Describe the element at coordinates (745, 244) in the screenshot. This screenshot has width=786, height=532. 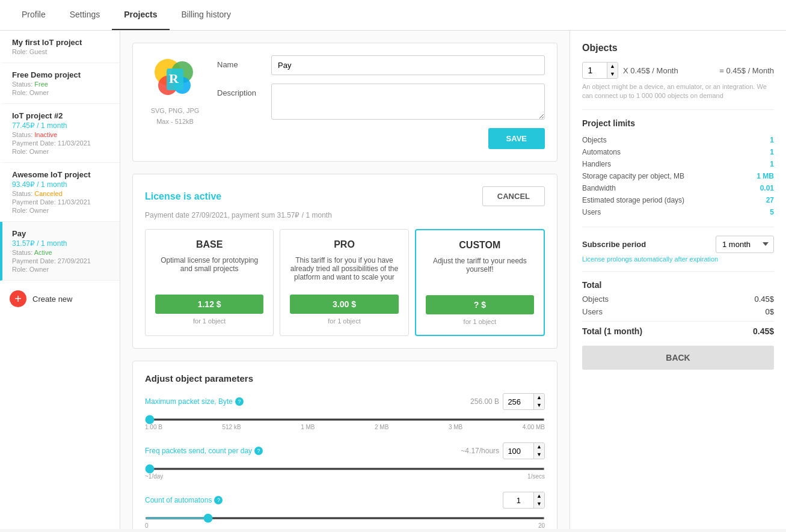
I see `subscribe-select: 1 month 3 months 6 months 12 months` at that location.